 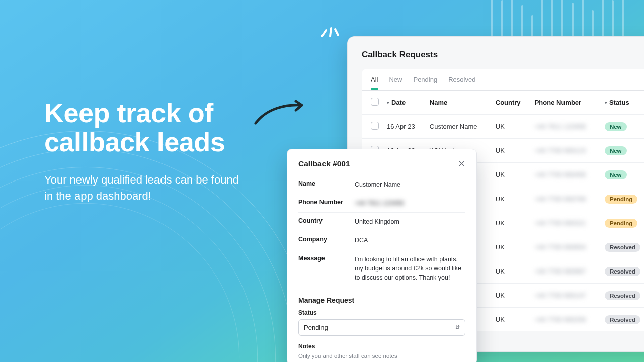 I want to click on table-row: 16 Apr 23Customer NameUK+44 7911 123456N…, so click(x=503, y=127).